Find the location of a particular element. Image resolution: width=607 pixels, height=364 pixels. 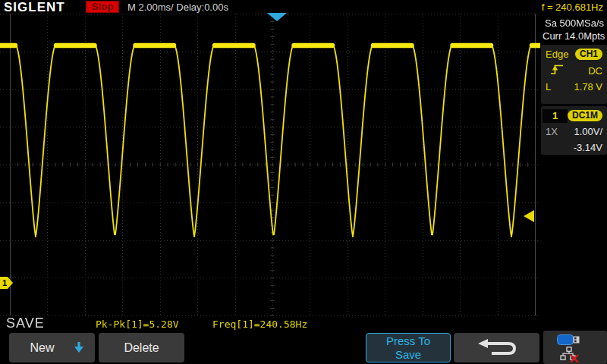

brand-logo: SIGLENT is located at coordinates (35, 8).